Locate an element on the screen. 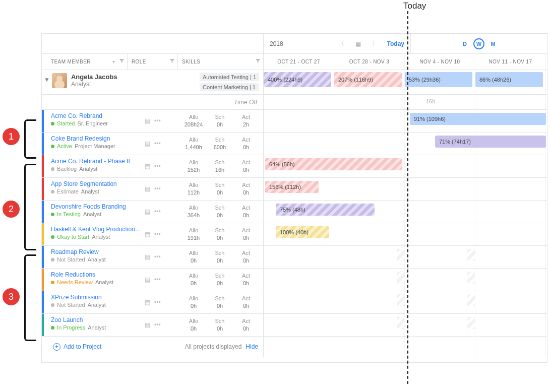 This screenshot has height=392, width=550. metric-value: 152h is located at coordinates (194, 170).